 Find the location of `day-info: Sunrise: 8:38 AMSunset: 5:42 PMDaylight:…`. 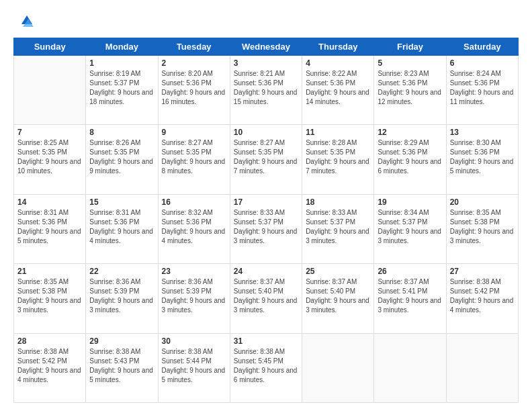

day-info: Sunrise: 8:38 AMSunset: 5:42 PMDaylight:… is located at coordinates (482, 296).